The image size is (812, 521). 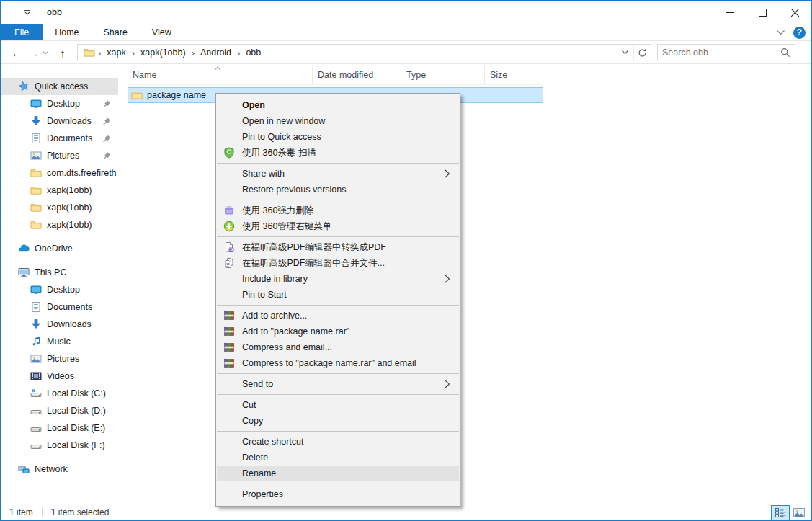 What do you see at coordinates (59, 376) in the screenshot?
I see `sidebar-item-videos: Videos` at bounding box center [59, 376].